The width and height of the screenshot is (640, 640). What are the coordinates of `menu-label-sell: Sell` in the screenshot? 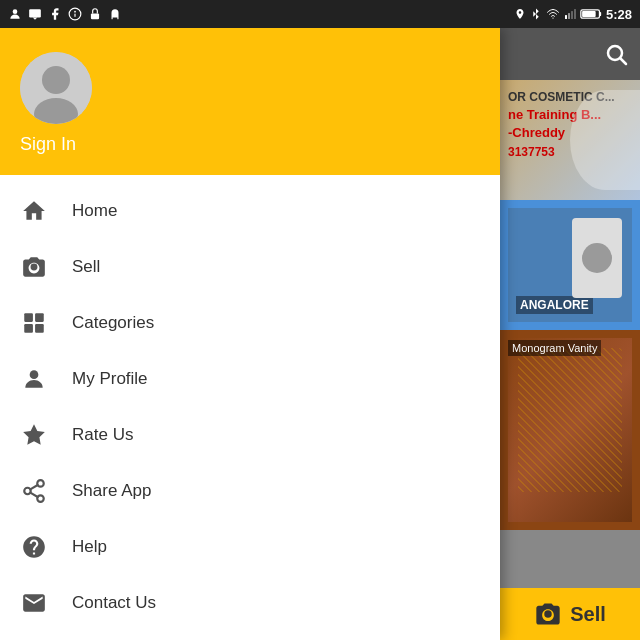 It's located at (86, 267).